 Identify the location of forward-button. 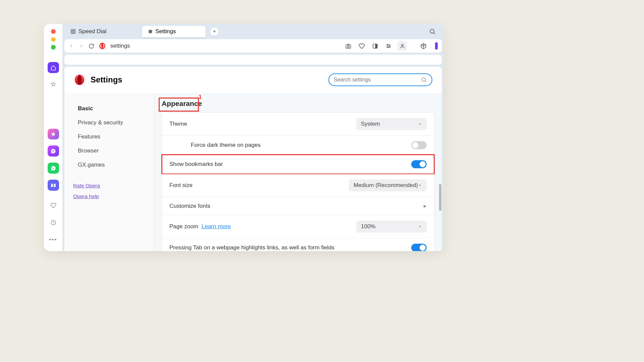
(81, 46).